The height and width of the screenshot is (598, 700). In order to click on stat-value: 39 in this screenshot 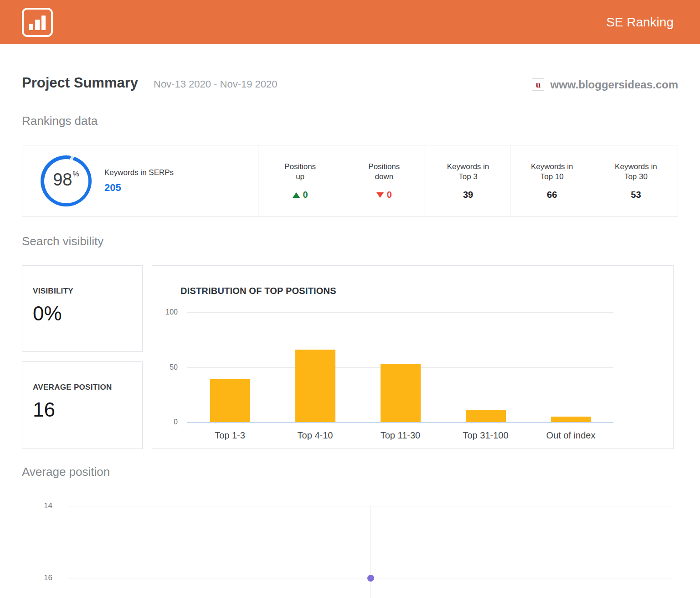, I will do `click(468, 195)`.